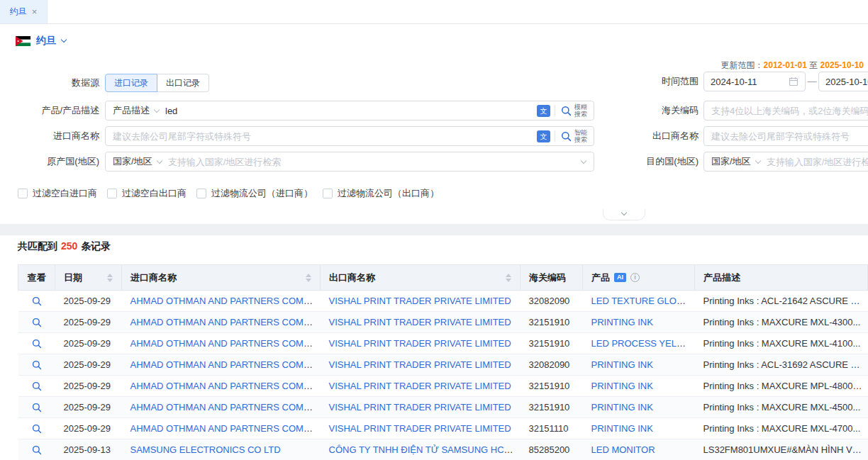 The width and height of the screenshot is (868, 460). Describe the element at coordinates (790, 111) in the screenshot. I see `hs-code-input` at that location.